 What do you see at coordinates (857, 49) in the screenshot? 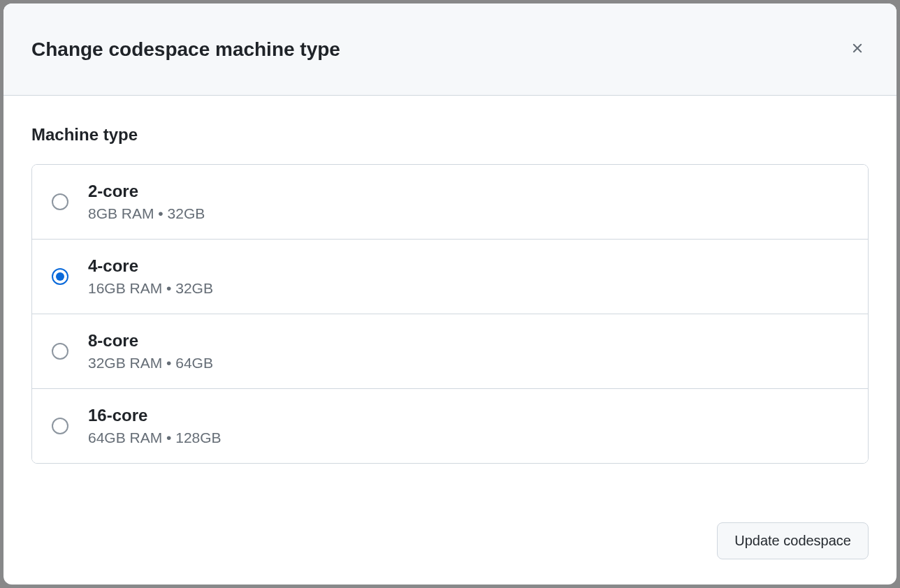
I see `close-icon` at bounding box center [857, 49].